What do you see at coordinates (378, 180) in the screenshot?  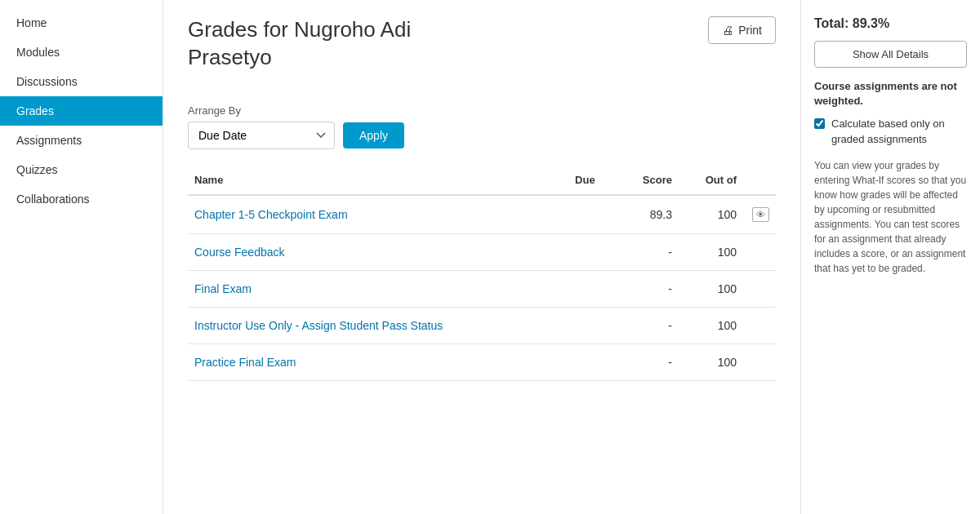 I see `col-name: Name` at bounding box center [378, 180].